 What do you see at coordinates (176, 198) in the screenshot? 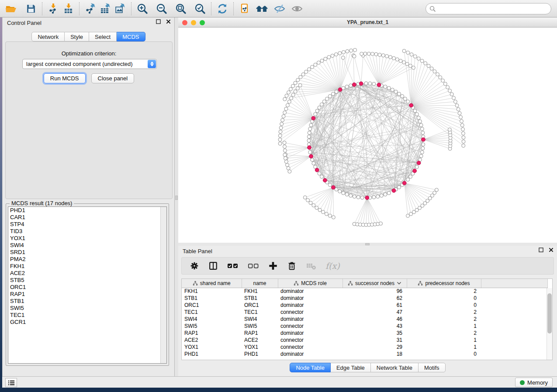
I see `vertical-splitter-handle` at bounding box center [176, 198].